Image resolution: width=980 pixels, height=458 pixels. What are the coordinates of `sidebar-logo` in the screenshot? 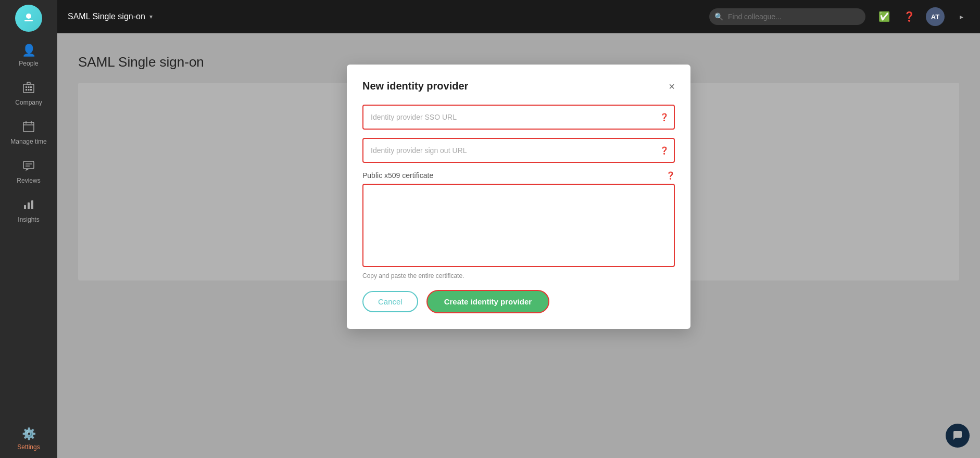 It's located at (29, 18).